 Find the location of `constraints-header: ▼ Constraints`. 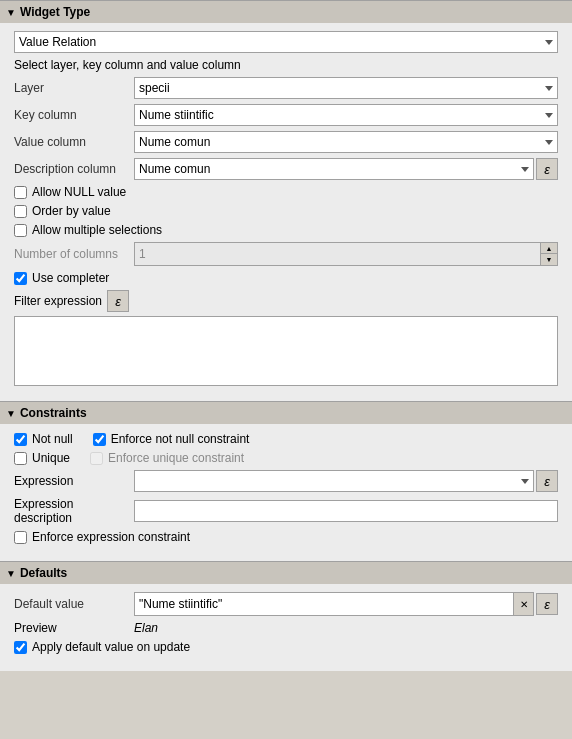

constraints-header: ▼ Constraints is located at coordinates (286, 412).